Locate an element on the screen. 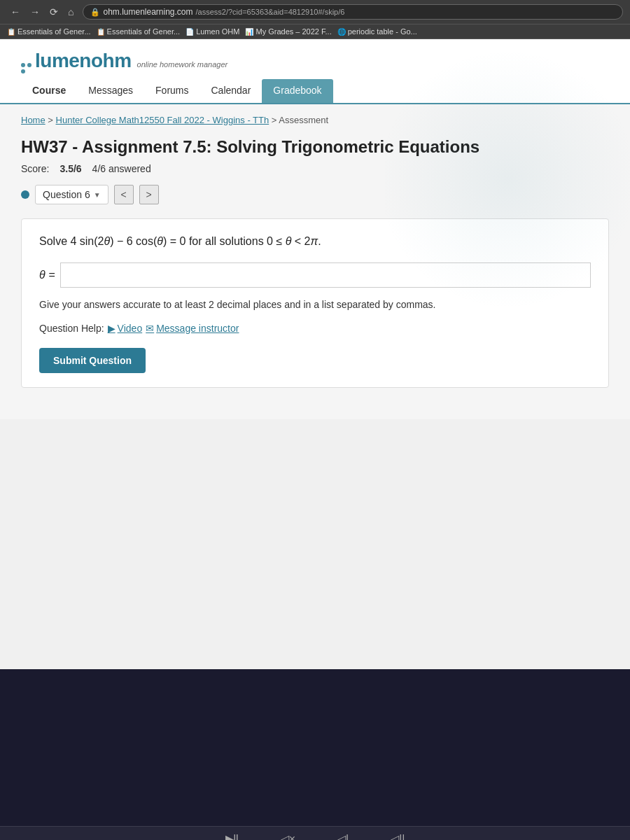 Image resolution: width=630 pixels, height=840 pixels. answered-label: 4/6 answered is located at coordinates (122, 169).